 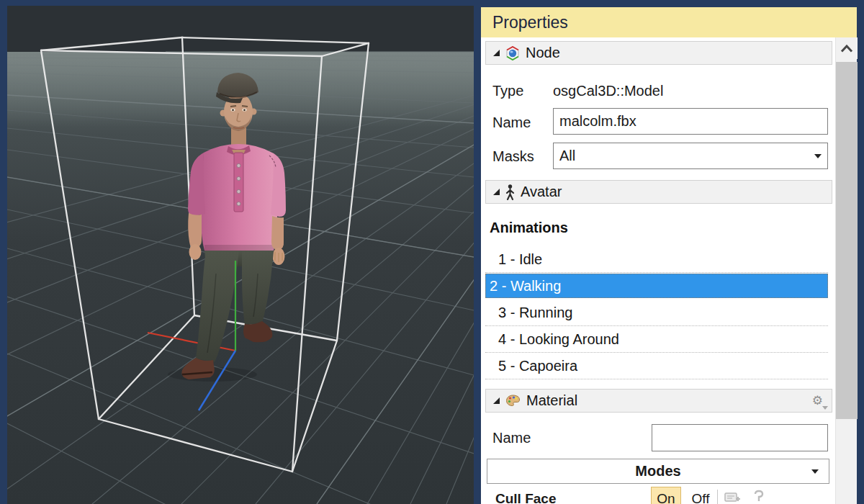 What do you see at coordinates (608, 91) in the screenshot?
I see `type-value: osgCal3D::Model` at bounding box center [608, 91].